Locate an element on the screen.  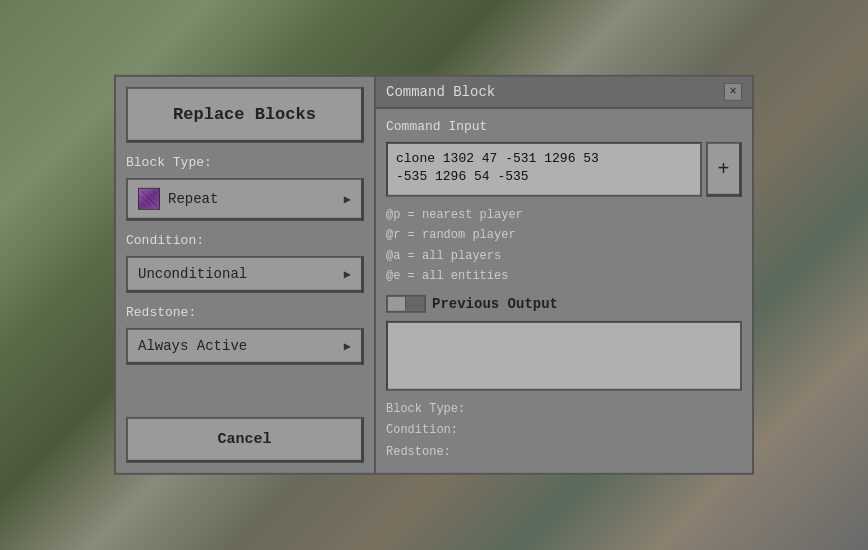
previous-output-box is located at coordinates (564, 355).